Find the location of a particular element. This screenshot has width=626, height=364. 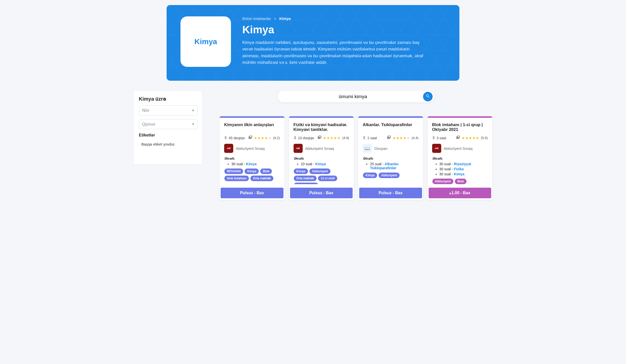

card-duration: 45 dəqiqə is located at coordinates (237, 138).